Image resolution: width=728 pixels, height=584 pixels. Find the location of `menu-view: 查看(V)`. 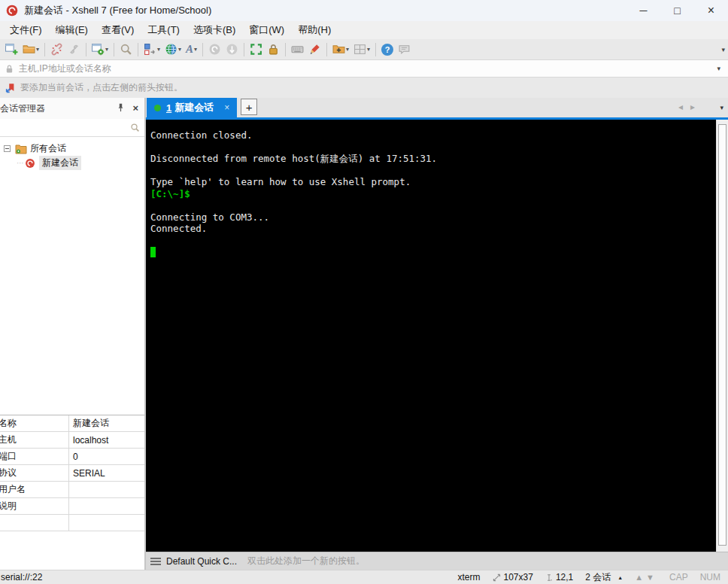

menu-view: 查看(V) is located at coordinates (117, 30).